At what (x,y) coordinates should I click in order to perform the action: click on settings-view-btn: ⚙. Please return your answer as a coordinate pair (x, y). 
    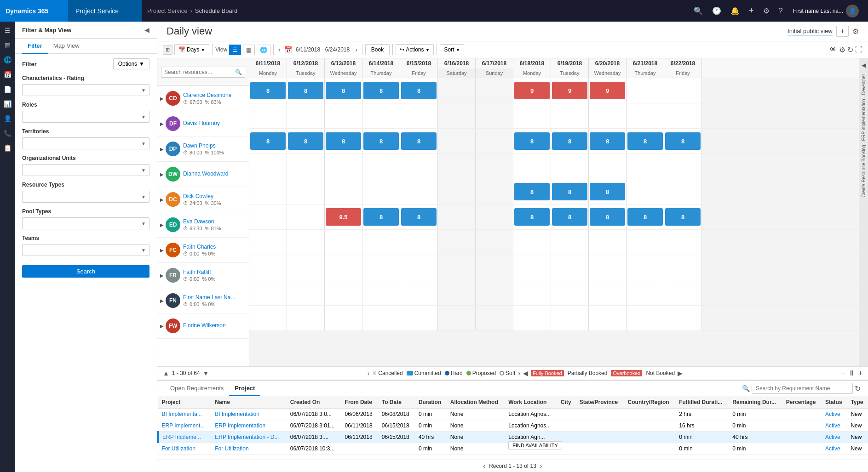
    Looking at the image, I should click on (856, 31).